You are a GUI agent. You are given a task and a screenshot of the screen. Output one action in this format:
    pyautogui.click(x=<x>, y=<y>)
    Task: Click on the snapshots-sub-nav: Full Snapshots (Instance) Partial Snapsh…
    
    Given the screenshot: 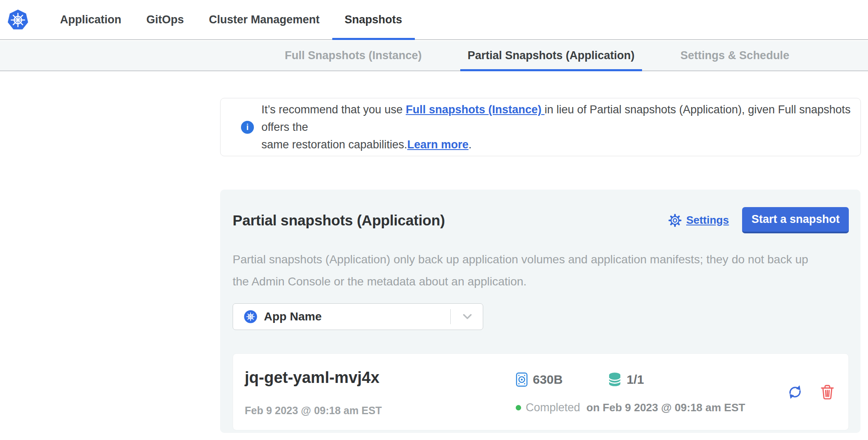 What is the action you would take?
    pyautogui.click(x=434, y=56)
    